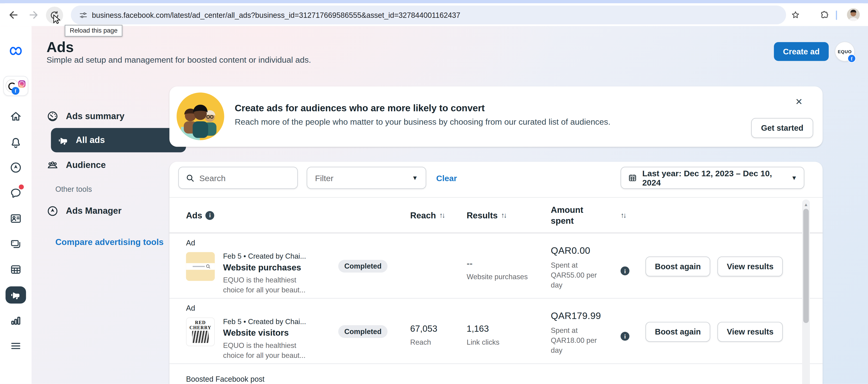  Describe the element at coordinates (16, 244) in the screenshot. I see `content-icon` at that location.